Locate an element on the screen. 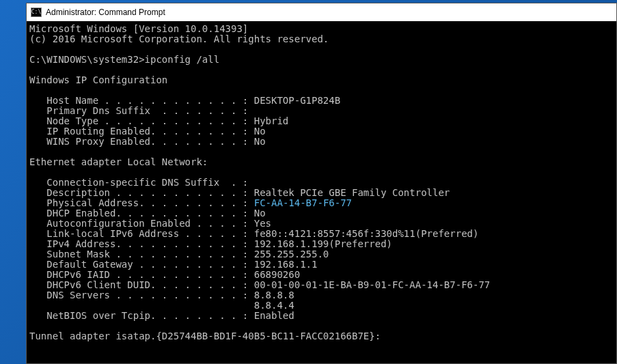 This screenshot has width=617, height=364. netbios-line: NetBIOS over Tcpip. . . . . . . . : Enab… is located at coordinates (162, 316).